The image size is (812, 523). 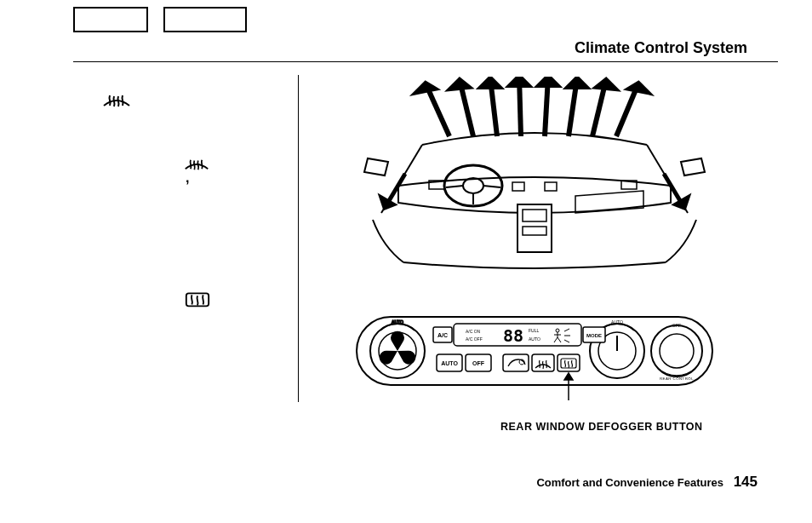 What do you see at coordinates (513, 336) in the screenshot?
I see `svg-text: 88` at bounding box center [513, 336].